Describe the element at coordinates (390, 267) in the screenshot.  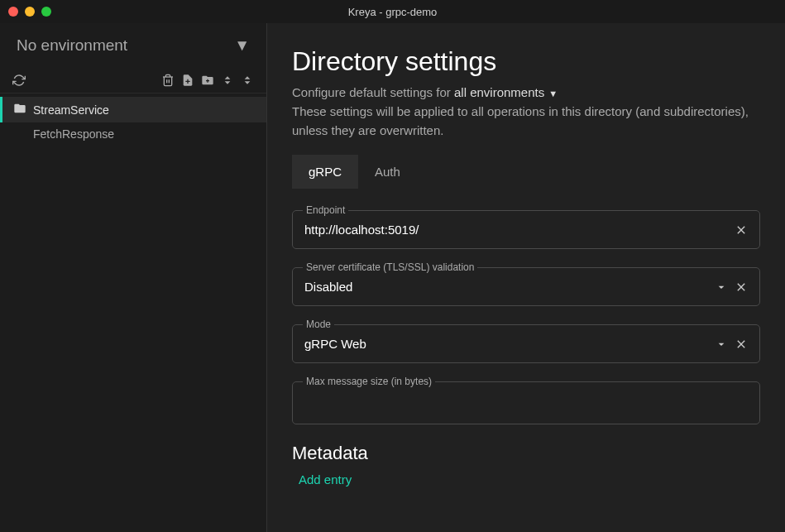
I see `tls-label: Server certificate (TLS/SSL) validation` at that location.